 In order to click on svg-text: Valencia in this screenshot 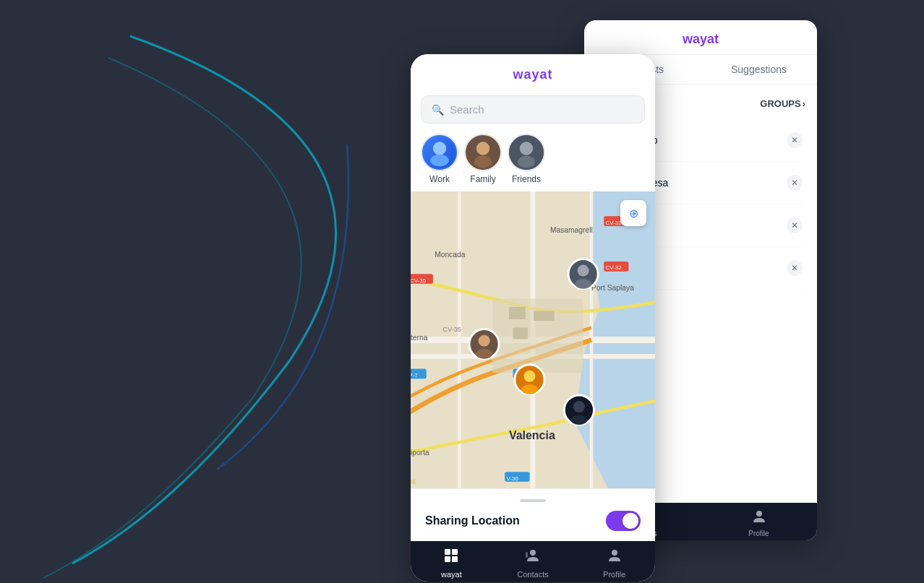, I will do `click(532, 435)`.